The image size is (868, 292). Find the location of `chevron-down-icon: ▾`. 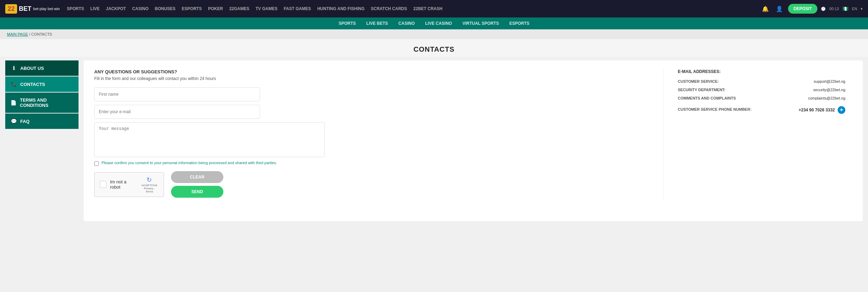

chevron-down-icon: ▾ is located at coordinates (862, 9).